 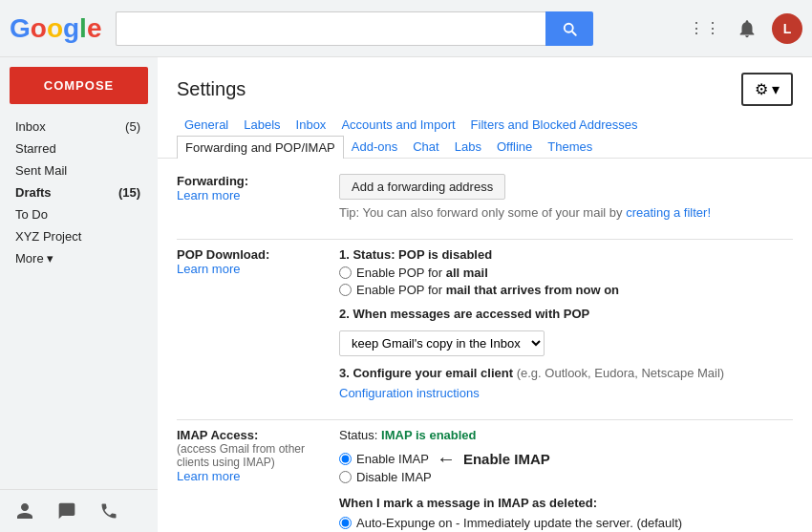 I want to click on tab-inbox: Inbox, so click(x=311, y=124).